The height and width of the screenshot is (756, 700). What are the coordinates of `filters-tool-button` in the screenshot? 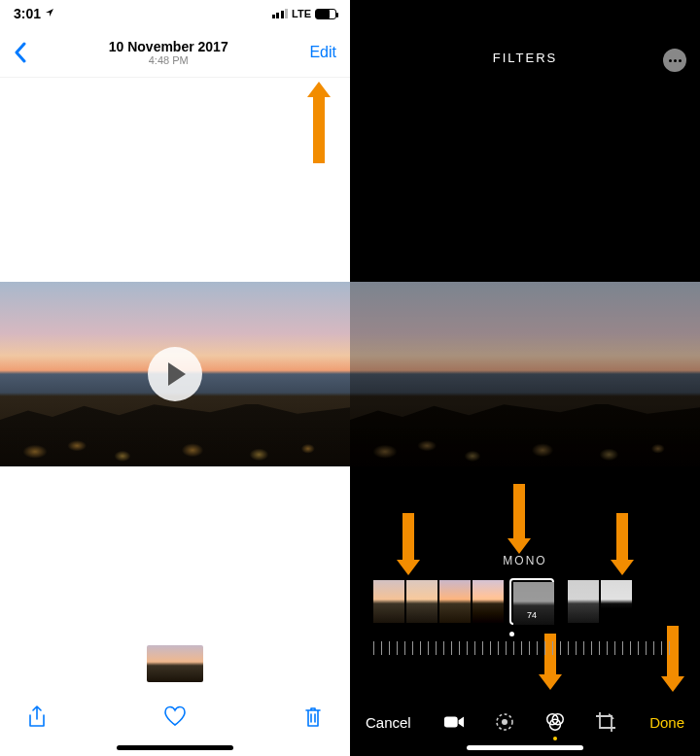 It's located at (555, 722).